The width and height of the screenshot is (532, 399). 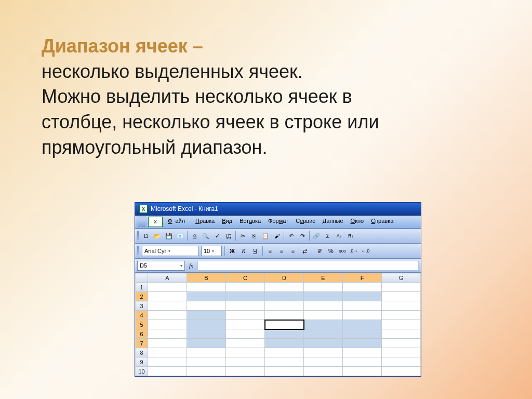 What do you see at coordinates (155, 222) in the screenshot?
I see `excel-doc-icon: X` at bounding box center [155, 222].